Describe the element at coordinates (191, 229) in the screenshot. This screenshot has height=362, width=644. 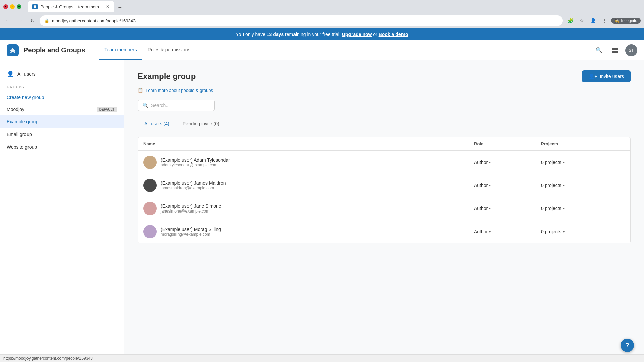
I see `user-name-morag: (Example user) Morag Silling` at that location.